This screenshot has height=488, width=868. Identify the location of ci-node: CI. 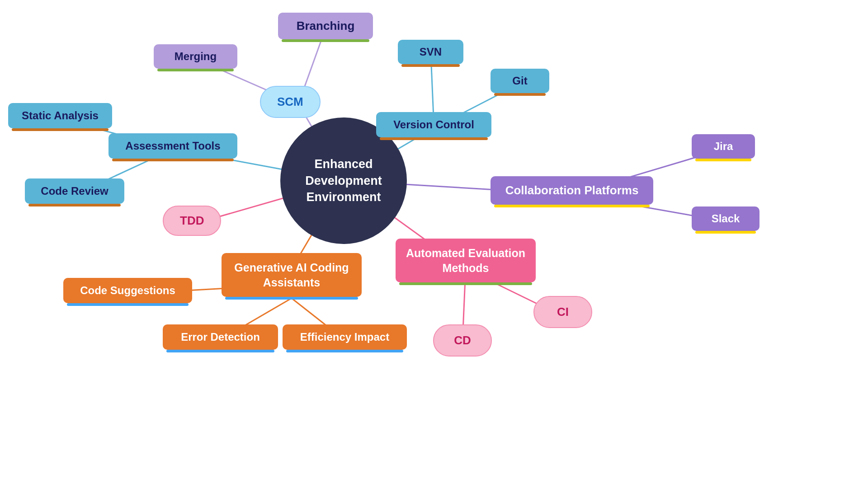
(563, 312).